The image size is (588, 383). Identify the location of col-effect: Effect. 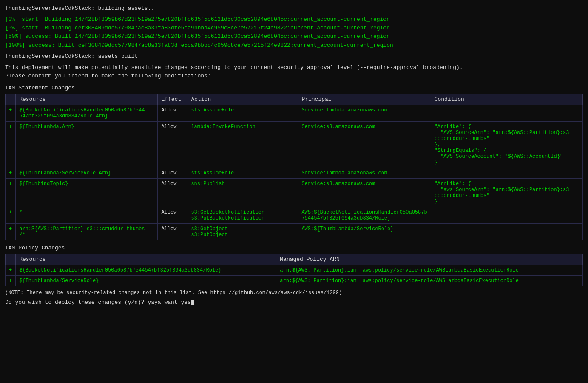
(173, 100).